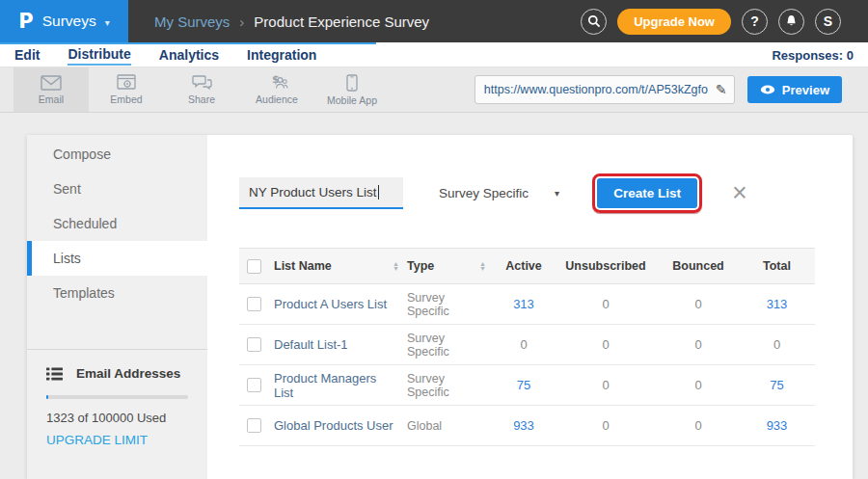 Image resolution: width=868 pixels, height=479 pixels. What do you see at coordinates (698, 266) in the screenshot?
I see `header-bounced: Bounced` at bounding box center [698, 266].